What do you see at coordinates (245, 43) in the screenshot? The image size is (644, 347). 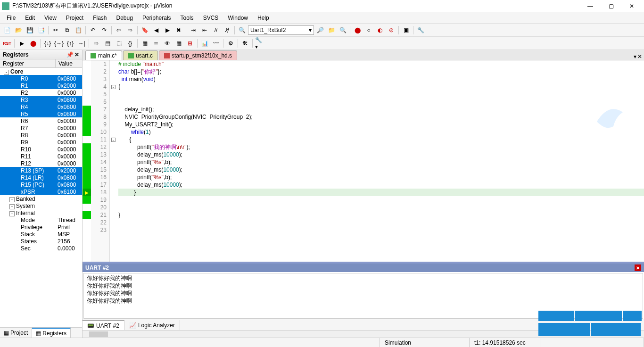 I see `toolbox-button: 🛠` at bounding box center [245, 43].